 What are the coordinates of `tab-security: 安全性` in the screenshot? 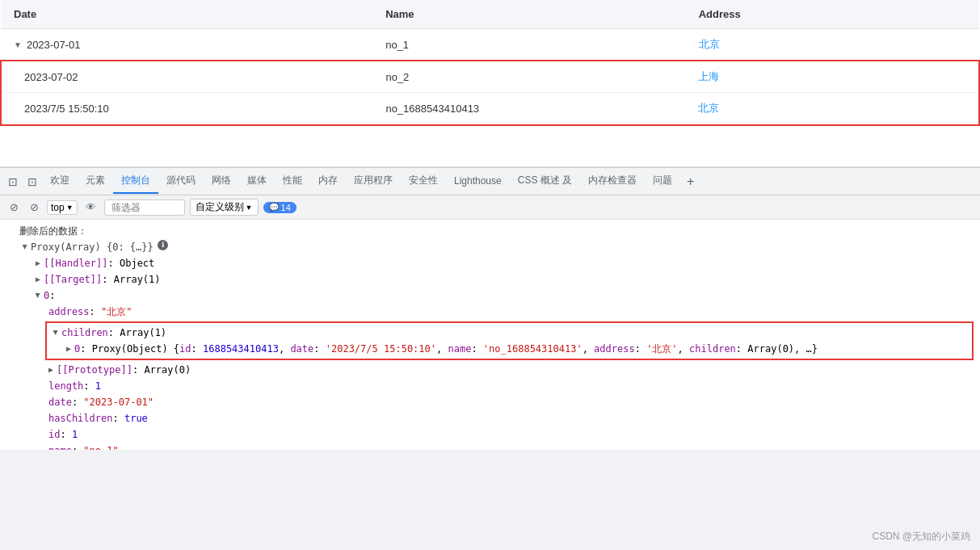 It's located at (423, 181).